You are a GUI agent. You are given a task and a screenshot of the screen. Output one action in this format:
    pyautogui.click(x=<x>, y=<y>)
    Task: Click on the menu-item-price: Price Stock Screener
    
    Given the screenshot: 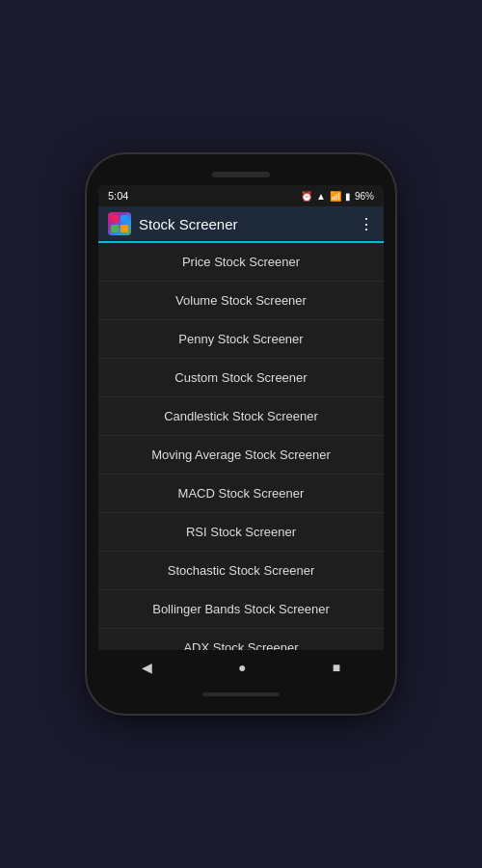 What is the action you would take?
    pyautogui.click(x=241, y=262)
    